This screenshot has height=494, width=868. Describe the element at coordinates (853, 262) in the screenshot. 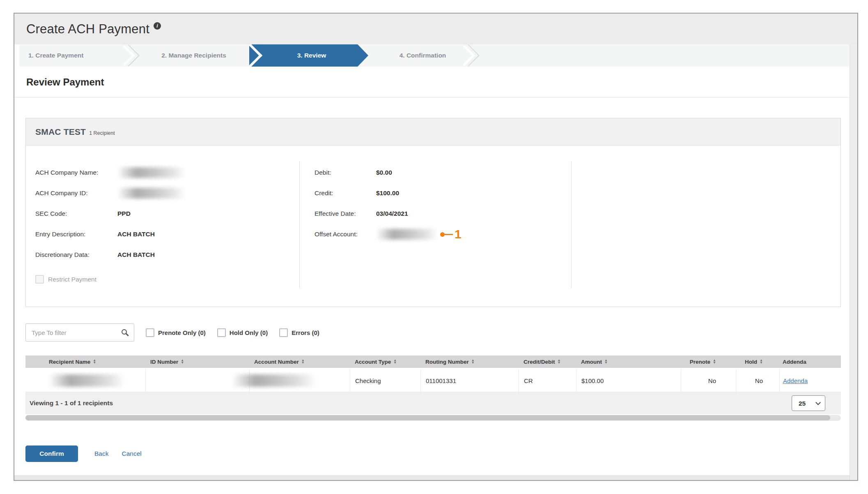

I see `vertical-scrollbar-gutter` at that location.